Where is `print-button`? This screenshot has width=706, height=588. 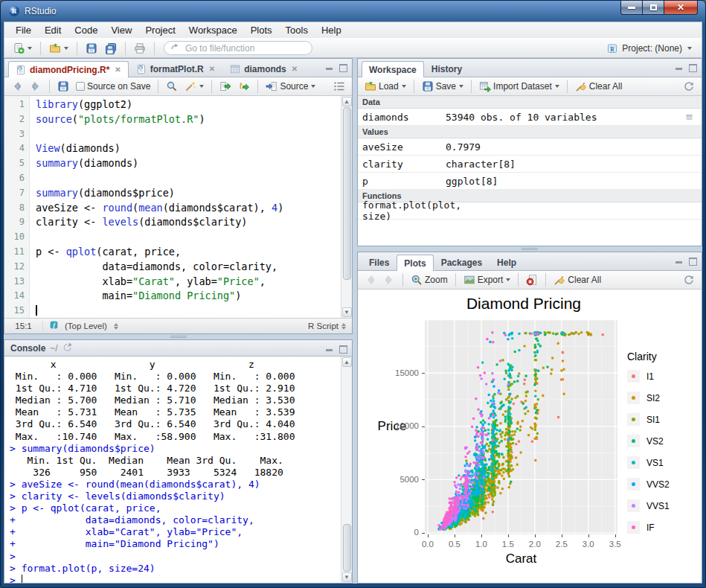 print-button is located at coordinates (140, 48).